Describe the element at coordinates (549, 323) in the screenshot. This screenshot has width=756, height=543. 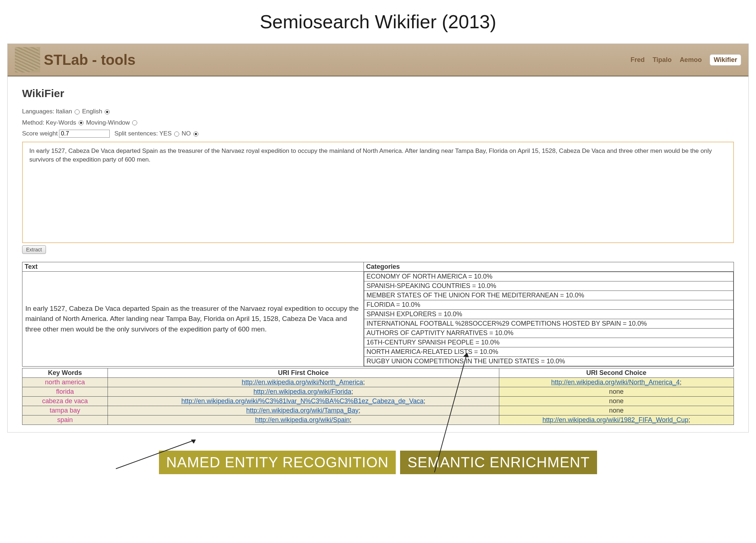
I see `category-row: INTERNATIONAL FOOTBALL %28SOCCER%29 COMP…` at that location.